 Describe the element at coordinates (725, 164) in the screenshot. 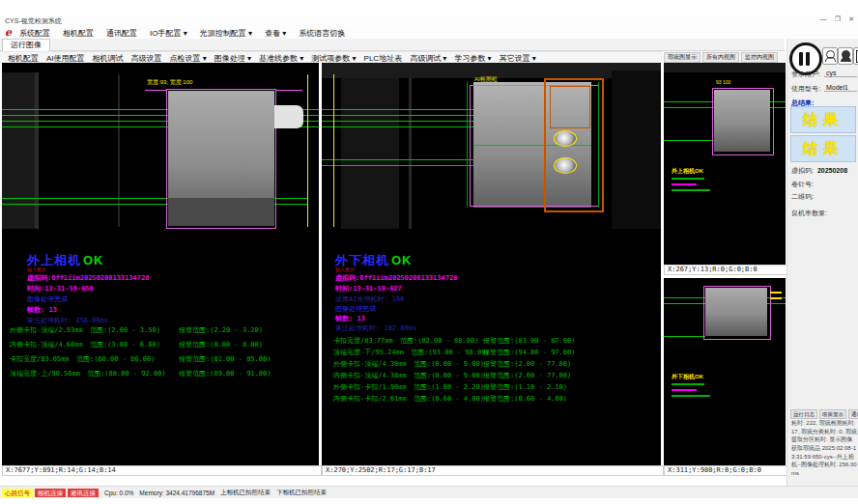

I see `thumb-view-upper: 93 100 外上相机OK` at that location.